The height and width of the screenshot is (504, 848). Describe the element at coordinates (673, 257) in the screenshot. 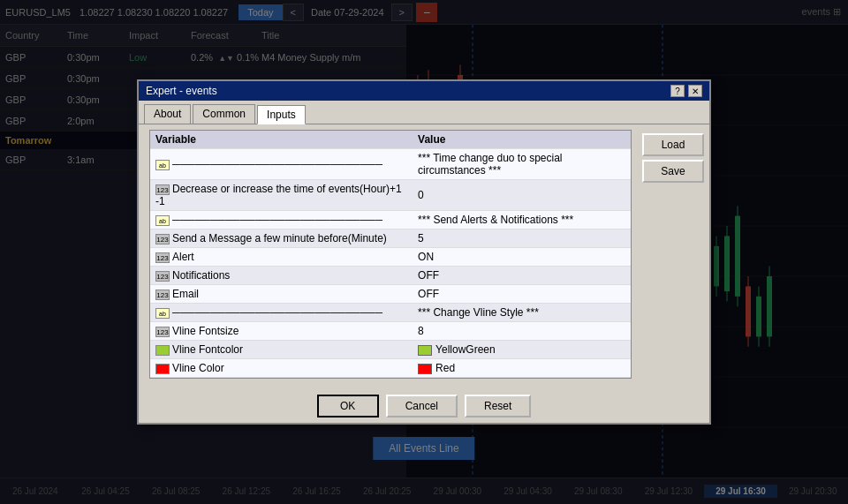

I see `modal-action-buttons: Load Save` at that location.